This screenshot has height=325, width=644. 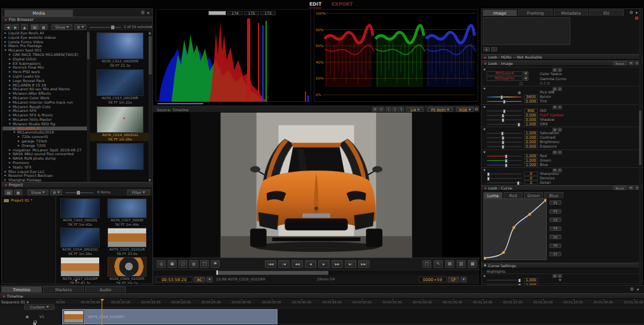 What do you see at coordinates (44, 81) in the screenshot?
I see `tree-item: ▶Logo Reveal Pack` at bounding box center [44, 81].